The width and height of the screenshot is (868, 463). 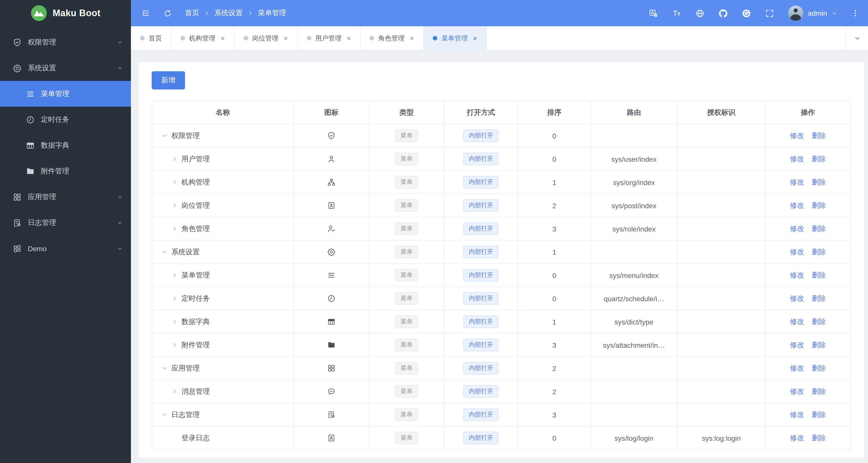 I want to click on add-button: 新增, so click(x=168, y=81).